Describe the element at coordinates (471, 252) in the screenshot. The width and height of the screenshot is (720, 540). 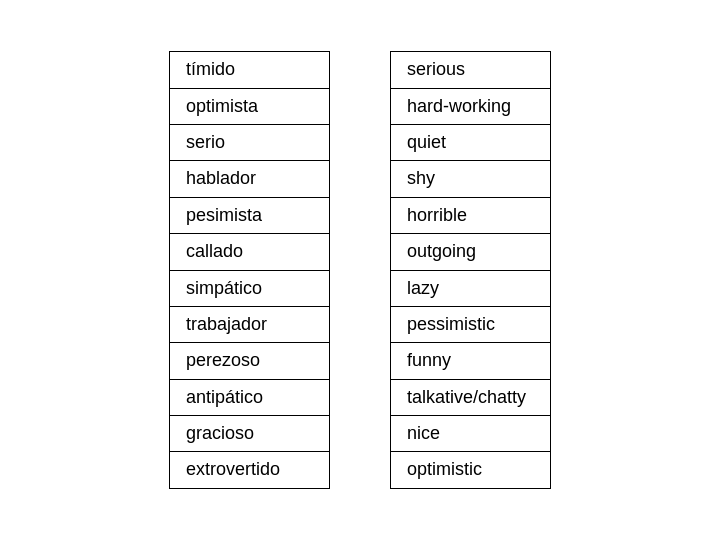
I see `table-row: outgoing` at that location.